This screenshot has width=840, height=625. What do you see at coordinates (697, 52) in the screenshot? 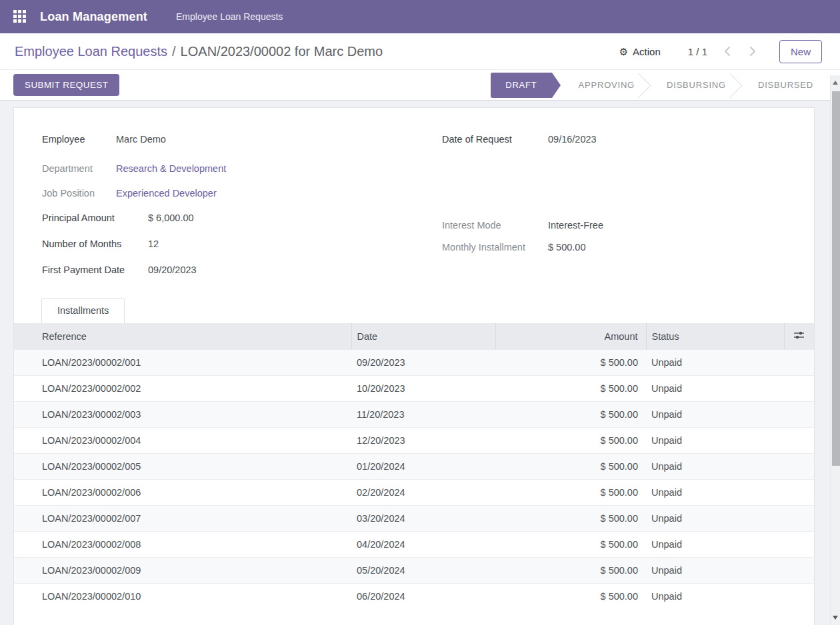
I see `pager-count: 1 / 1` at bounding box center [697, 52].